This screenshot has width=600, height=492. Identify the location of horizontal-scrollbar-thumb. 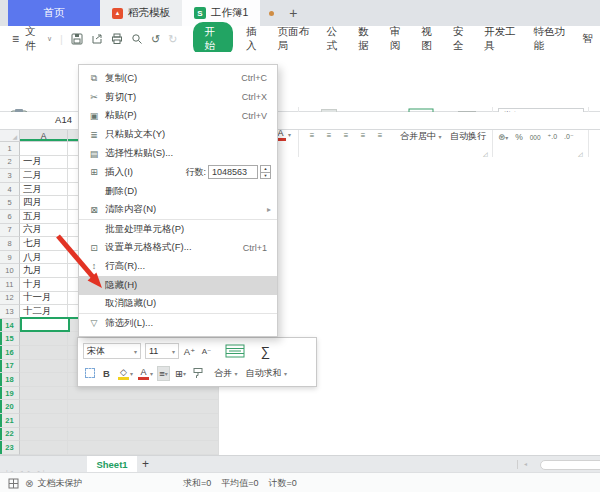
(570, 465).